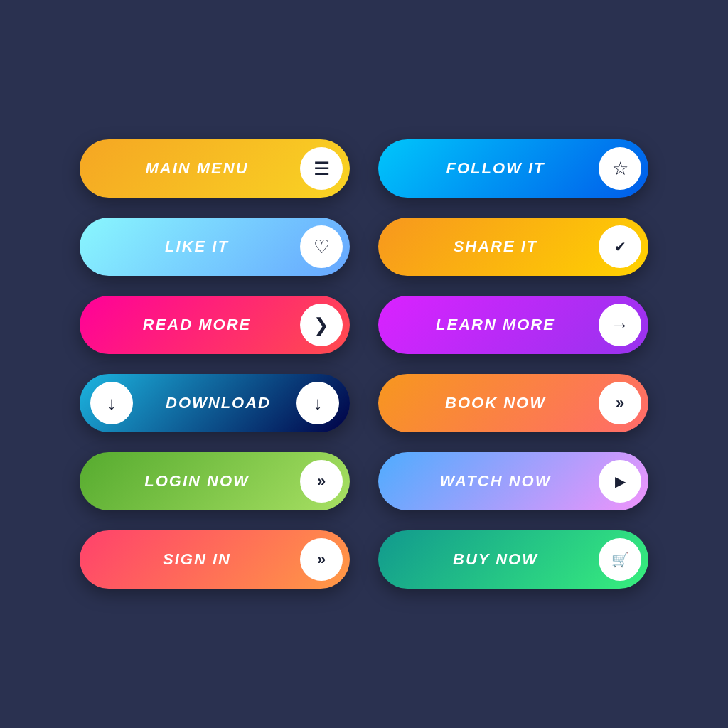 This screenshot has width=728, height=728. Describe the element at coordinates (200, 168) in the screenshot. I see `main-menu-label: MAIN MENU` at that location.